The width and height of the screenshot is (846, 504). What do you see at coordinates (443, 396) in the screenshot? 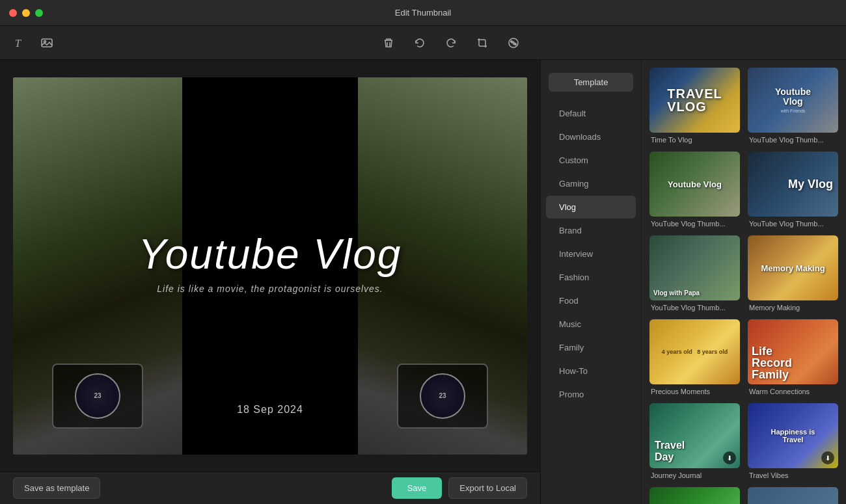
I see `speedometer-right: 23` at bounding box center [443, 396].